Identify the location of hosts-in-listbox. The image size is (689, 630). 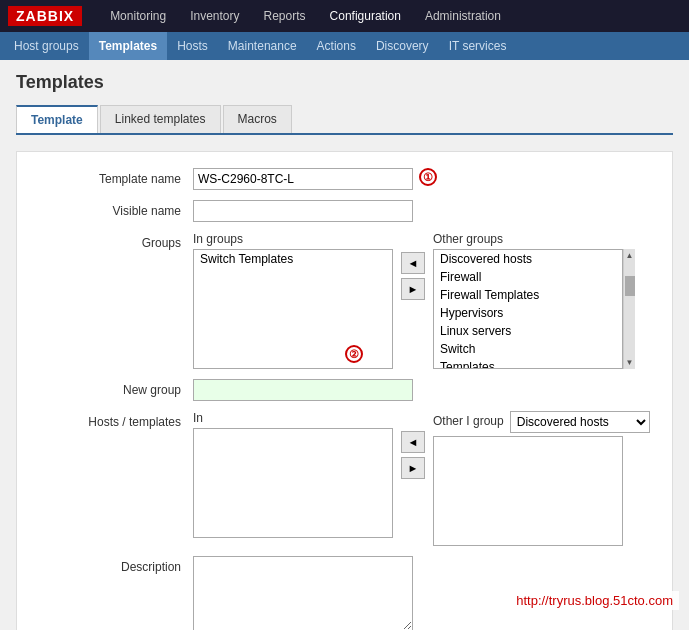
(293, 483).